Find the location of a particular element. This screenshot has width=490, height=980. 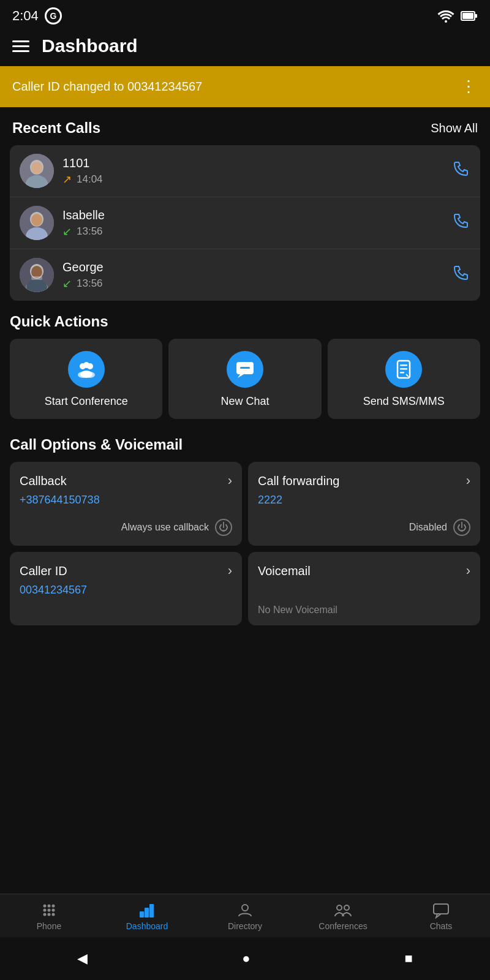

new-chat-button: New Chat is located at coordinates (245, 379).